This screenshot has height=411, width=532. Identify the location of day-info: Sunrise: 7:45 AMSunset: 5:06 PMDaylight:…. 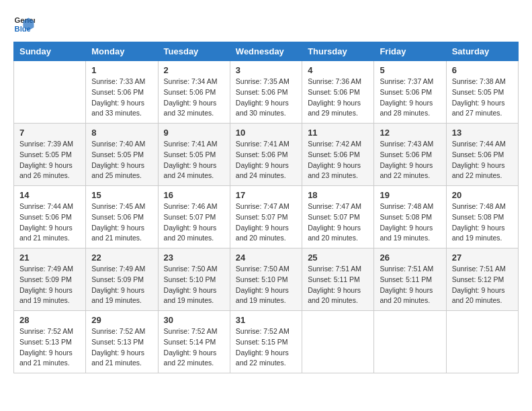
(122, 223).